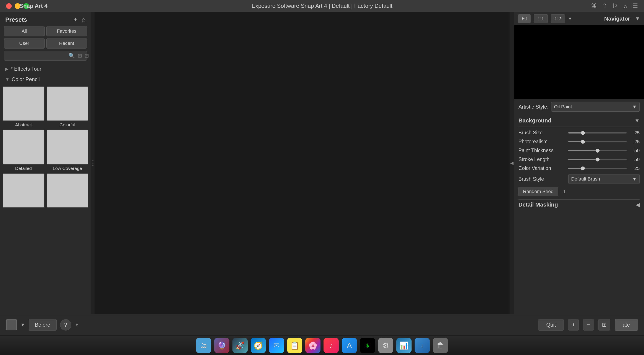 The height and width of the screenshot is (355, 644). Describe the element at coordinates (404, 345) in the screenshot. I see `dock-keynote: 📊` at that location.